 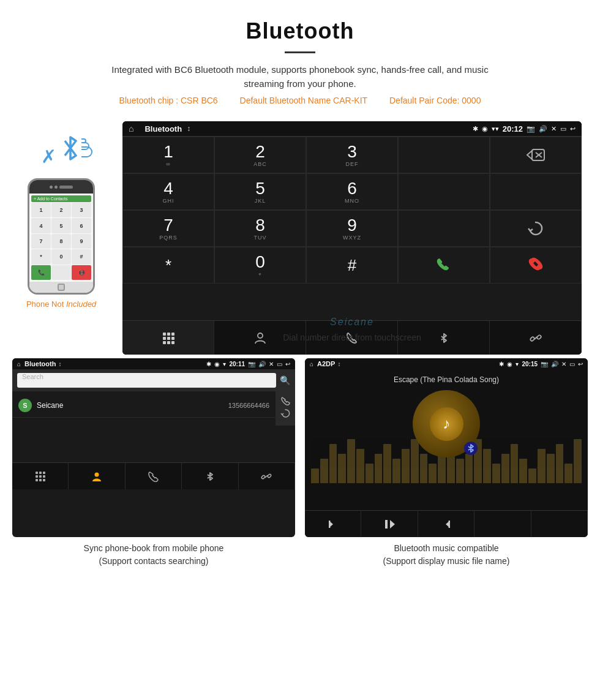 What do you see at coordinates (41, 257) in the screenshot?
I see `phone-key-star: *` at bounding box center [41, 257].